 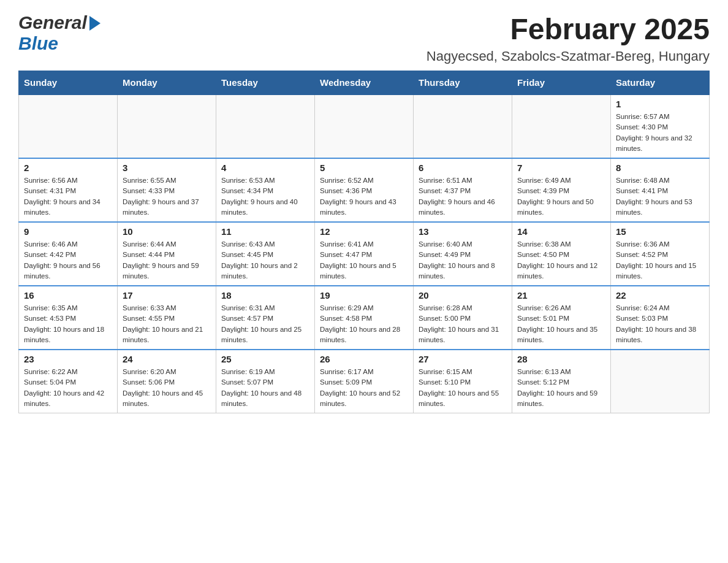 What do you see at coordinates (661, 254) in the screenshot?
I see `calendar-cell: 15Sunrise: 6:36 AM Sunset: 4:52 PM Dayli…` at bounding box center [661, 254].